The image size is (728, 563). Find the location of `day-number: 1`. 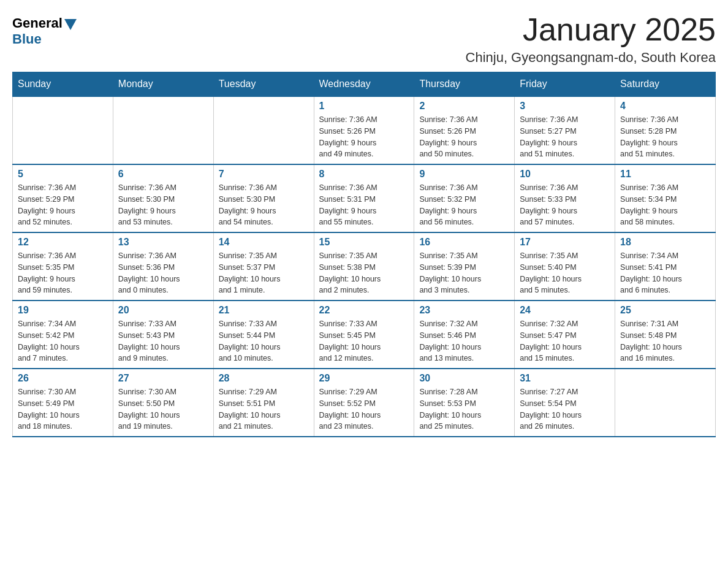

day-number: 1 is located at coordinates (364, 106).